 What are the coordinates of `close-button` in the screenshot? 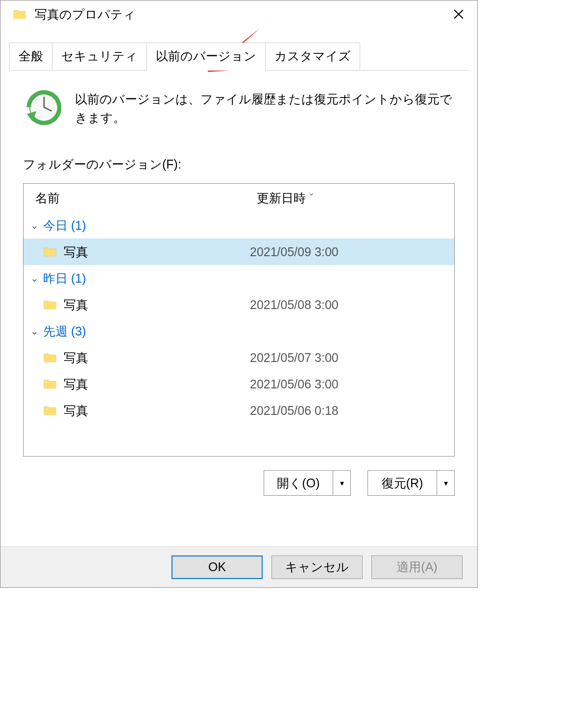 It's located at (459, 14).